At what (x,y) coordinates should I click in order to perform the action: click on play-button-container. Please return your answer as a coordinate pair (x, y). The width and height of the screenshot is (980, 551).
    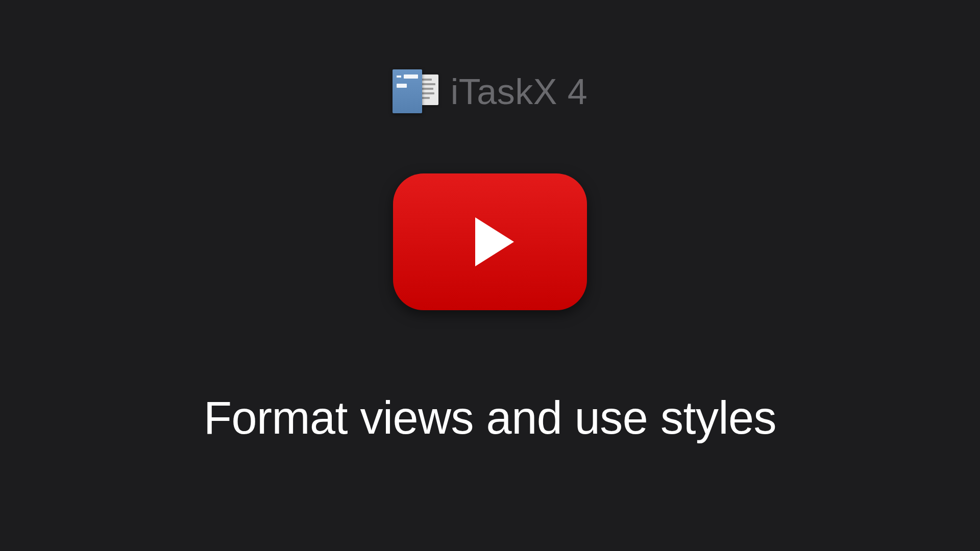
    Looking at the image, I should click on (490, 242).